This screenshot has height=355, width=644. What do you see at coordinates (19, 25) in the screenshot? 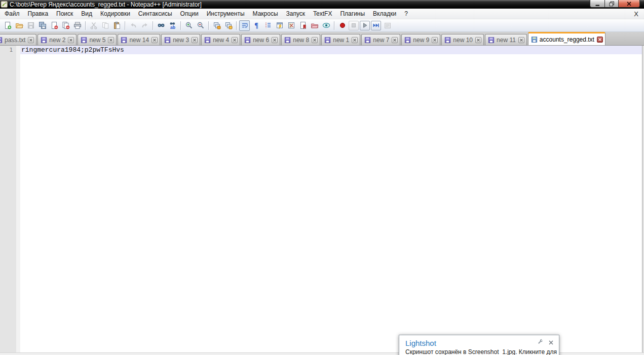
I see `open-file-button` at bounding box center [19, 25].